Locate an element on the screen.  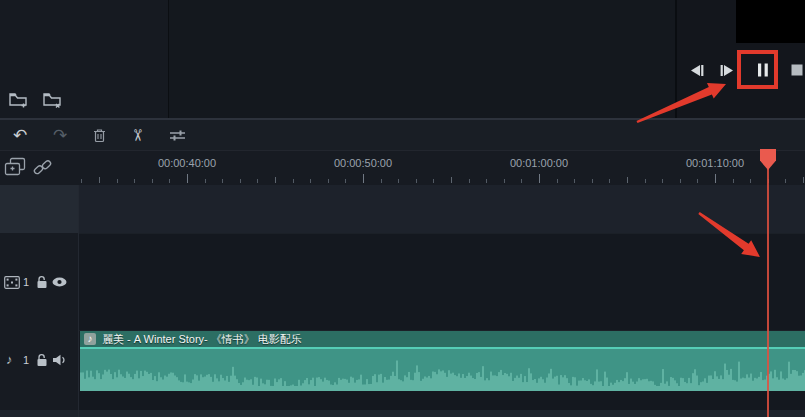
music-note-icon: ♪ is located at coordinates (90, 339).